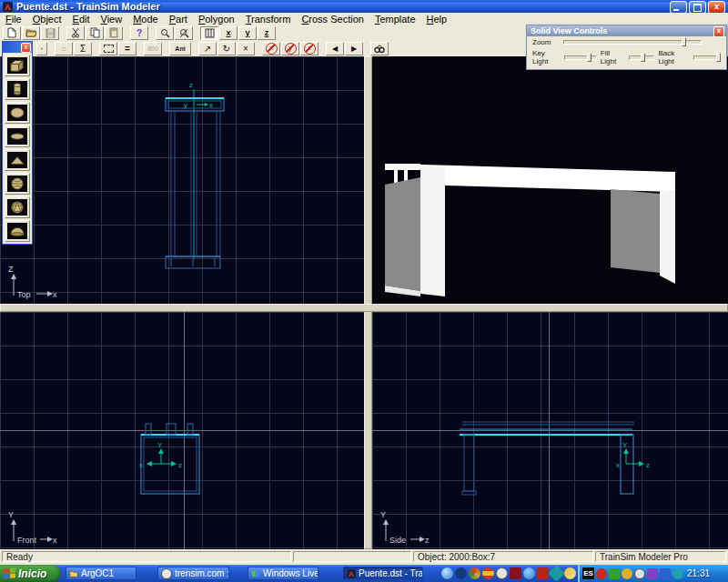 The image size is (728, 582). I want to click on tool-dome, so click(17, 231).